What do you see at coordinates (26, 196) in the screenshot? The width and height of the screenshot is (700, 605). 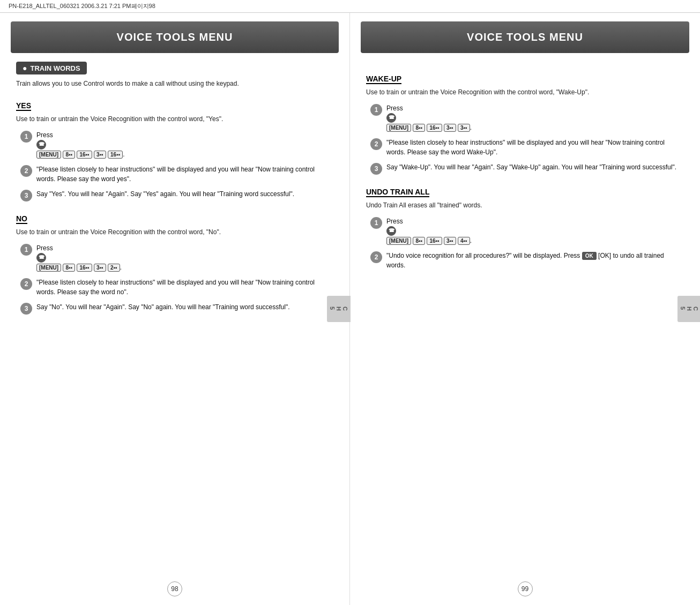 I see `yes-step-3-num: 3` at bounding box center [26, 196].